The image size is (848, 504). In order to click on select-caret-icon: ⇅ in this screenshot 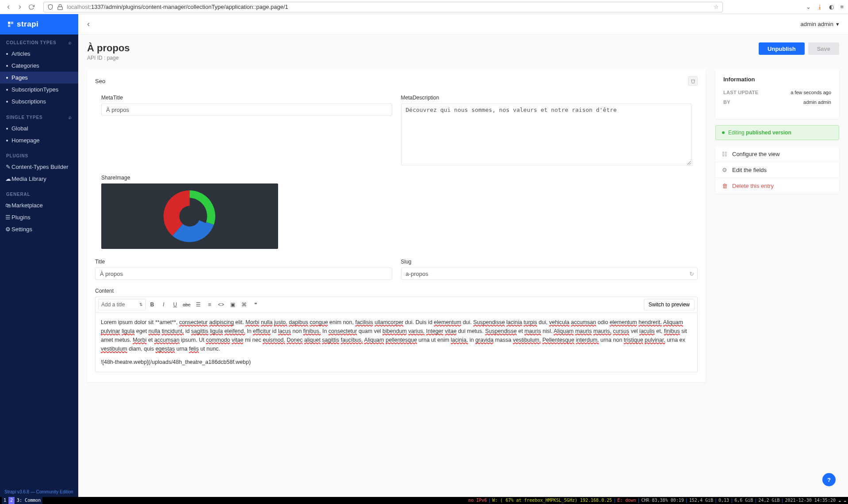, I will do `click(141, 305)`.